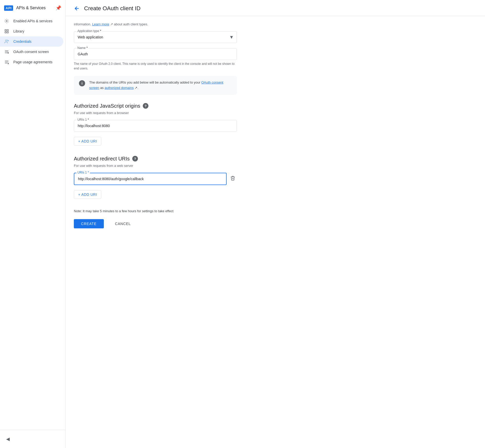 This screenshot has width=485, height=448. What do you see at coordinates (7, 31) in the screenshot?
I see `library-icon` at bounding box center [7, 31].